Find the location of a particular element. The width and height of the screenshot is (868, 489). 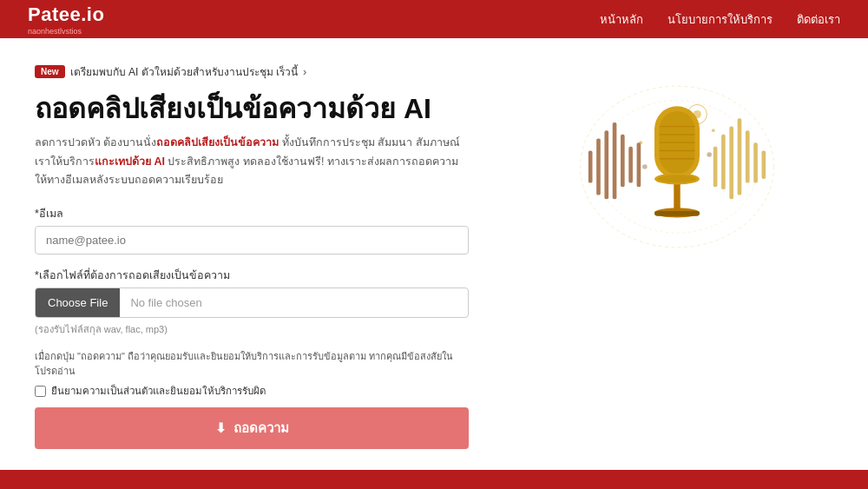

right-panel is located at coordinates (677, 162).